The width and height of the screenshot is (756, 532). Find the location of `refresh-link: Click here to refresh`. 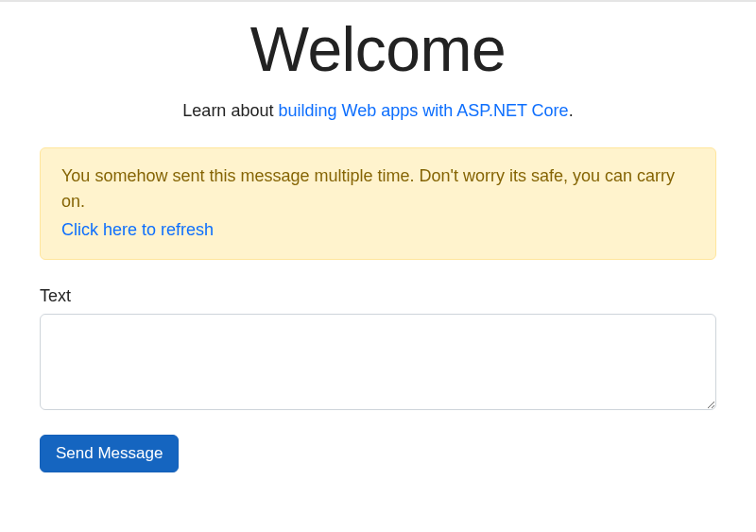

refresh-link: Click here to refresh is located at coordinates (378, 231).